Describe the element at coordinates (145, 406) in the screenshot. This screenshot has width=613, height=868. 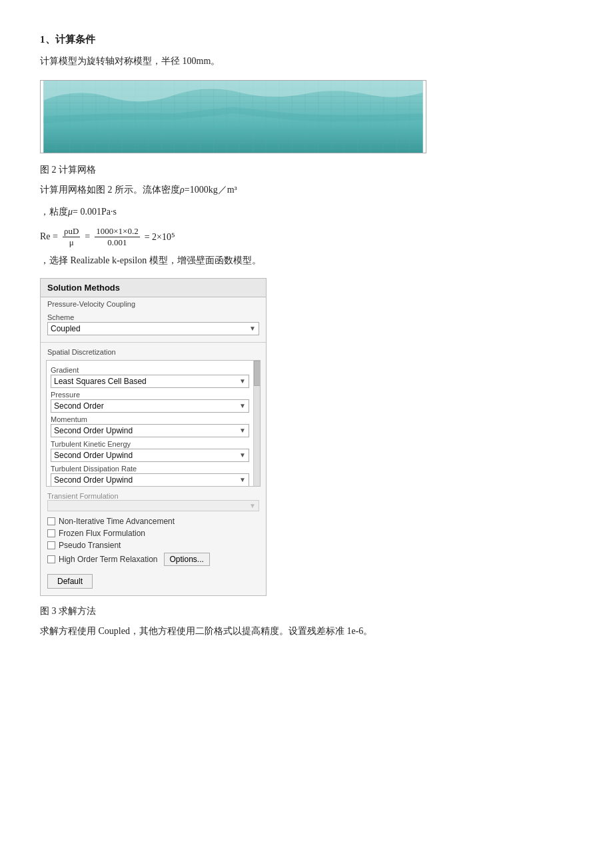
I see `pressure-value: Second Order` at that location.